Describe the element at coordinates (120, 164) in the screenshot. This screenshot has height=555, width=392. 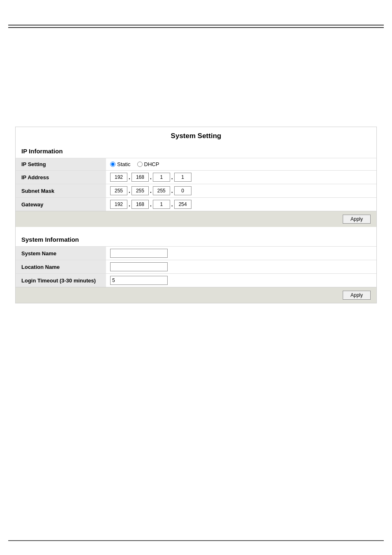
I see `static-radio-label: Static` at that location.